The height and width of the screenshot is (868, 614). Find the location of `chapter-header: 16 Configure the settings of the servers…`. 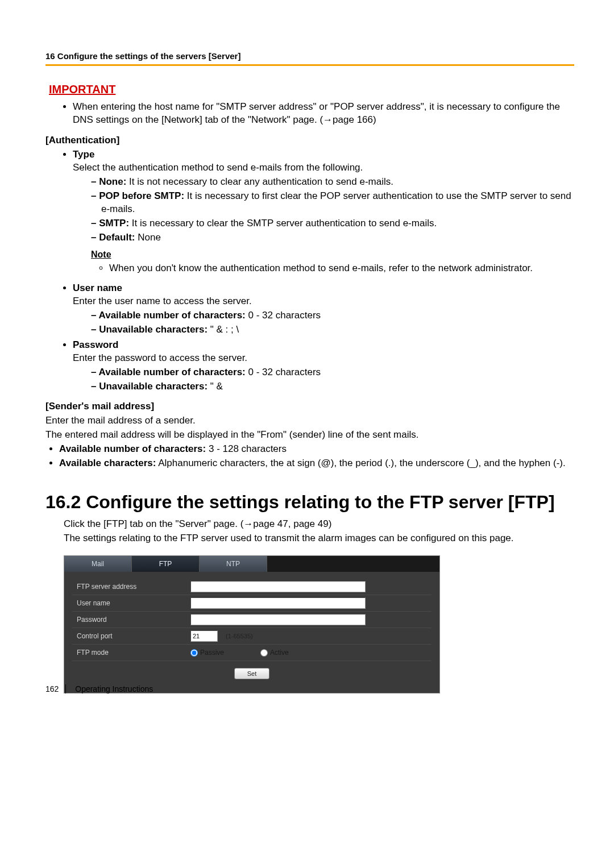

chapter-header: 16 Configure the settings of the servers… is located at coordinates (310, 56).